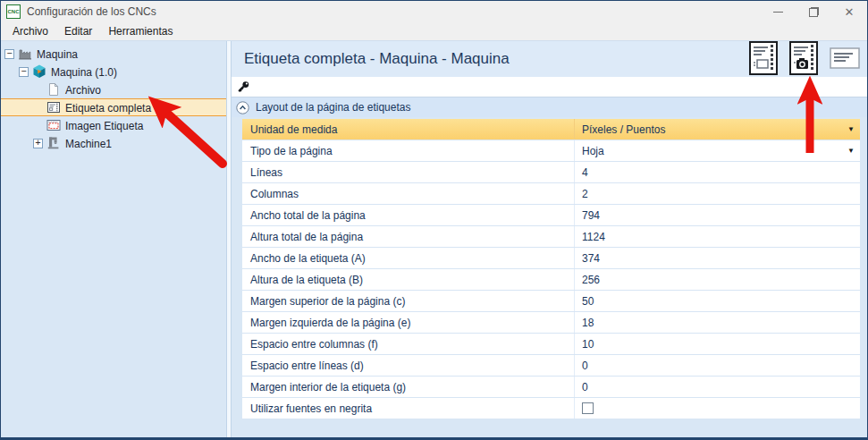  I want to click on property-value-text: 50, so click(721, 301).